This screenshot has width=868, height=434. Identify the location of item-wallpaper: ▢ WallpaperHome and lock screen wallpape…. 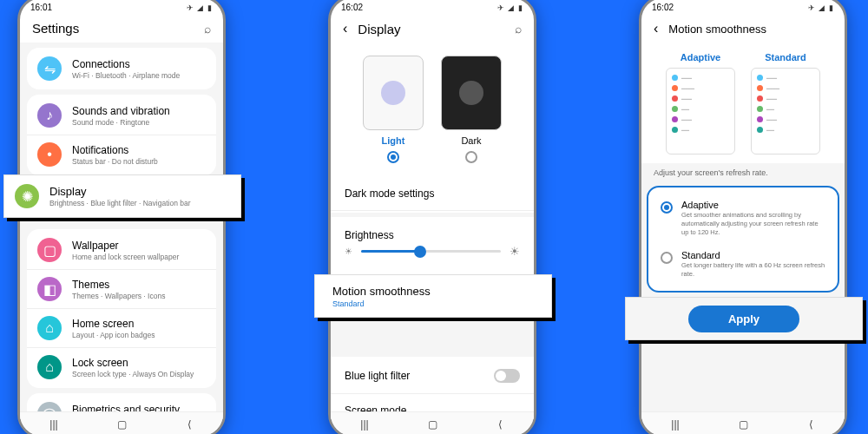
(122, 250).